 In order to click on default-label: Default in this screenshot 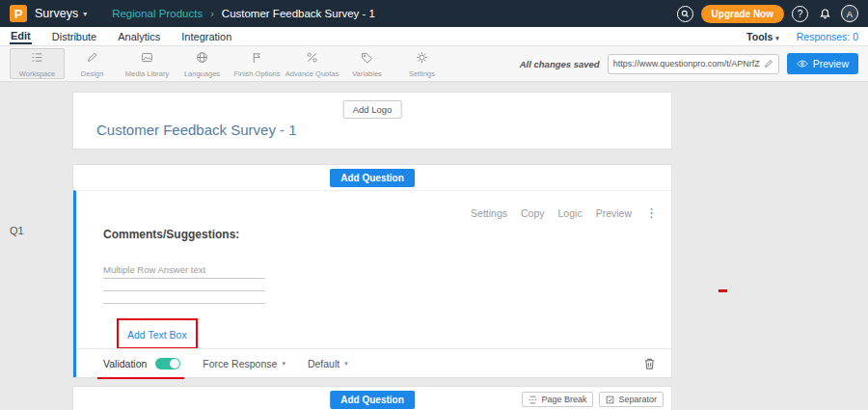, I will do `click(324, 364)`.